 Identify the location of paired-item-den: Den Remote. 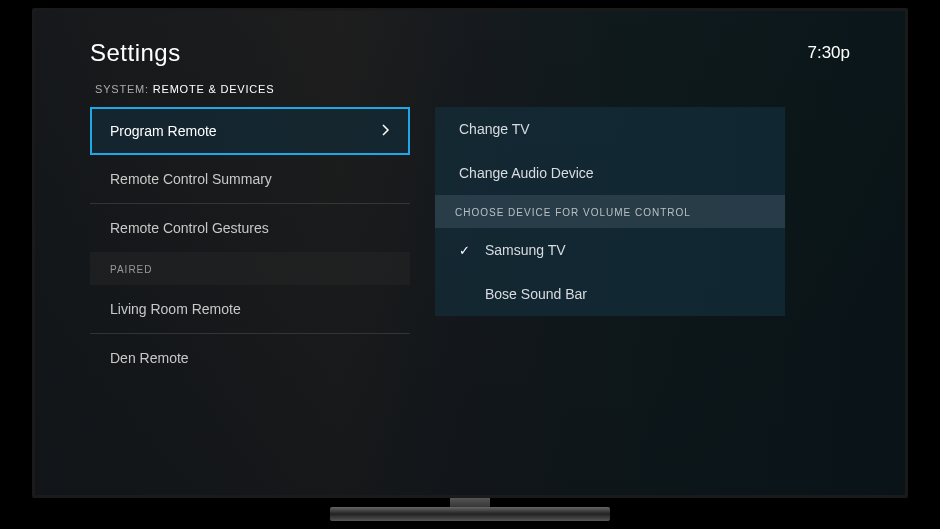
(250, 358).